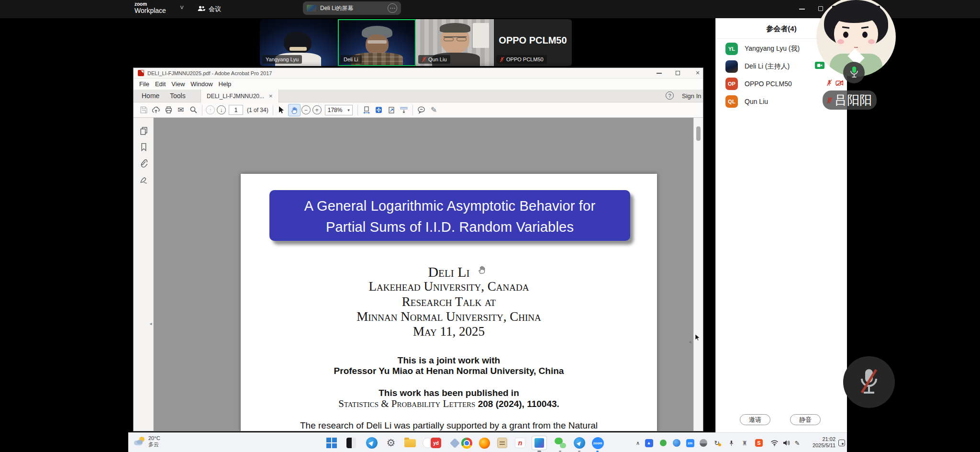 The image size is (980, 452). What do you see at coordinates (703, 443) in the screenshot?
I see `tray-husky-app-icon` at bounding box center [703, 443].